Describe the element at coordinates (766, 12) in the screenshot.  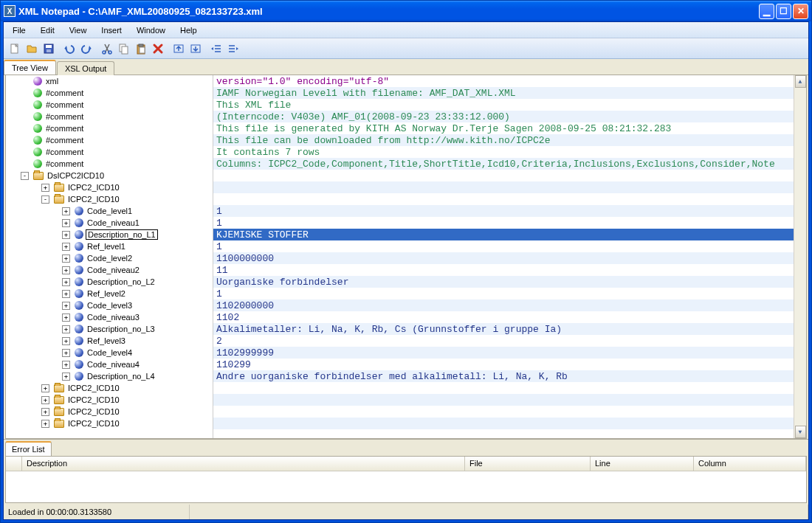
I see `minimize-button: ▁` at that location.